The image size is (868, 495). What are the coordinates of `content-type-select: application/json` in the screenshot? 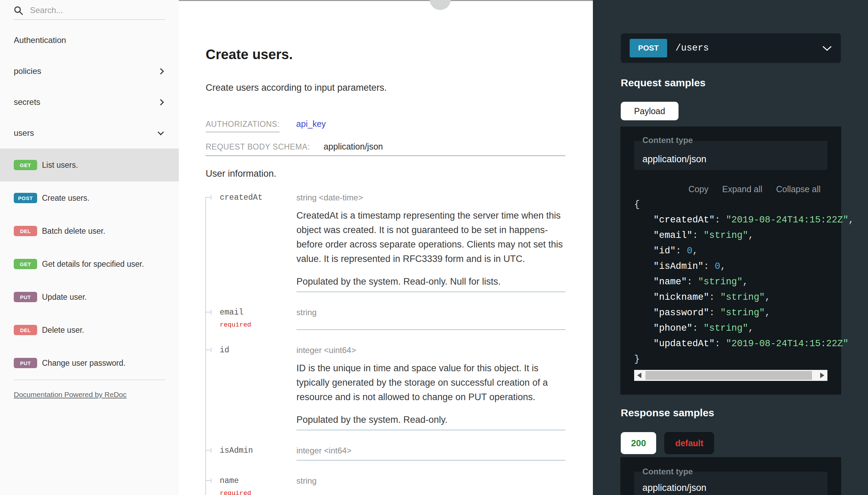 It's located at (731, 155).